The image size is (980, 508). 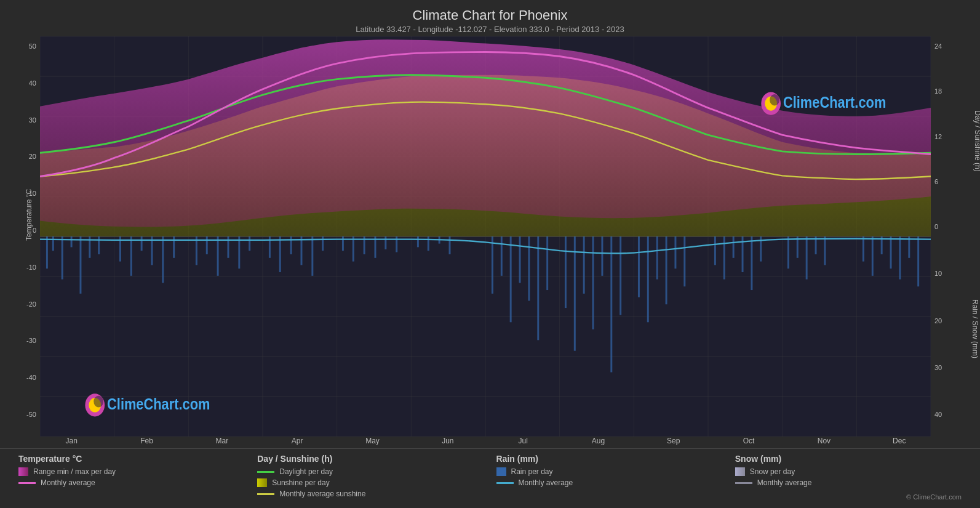 I want to click on legend-rain-title: Rain (mm), so click(x=610, y=459).